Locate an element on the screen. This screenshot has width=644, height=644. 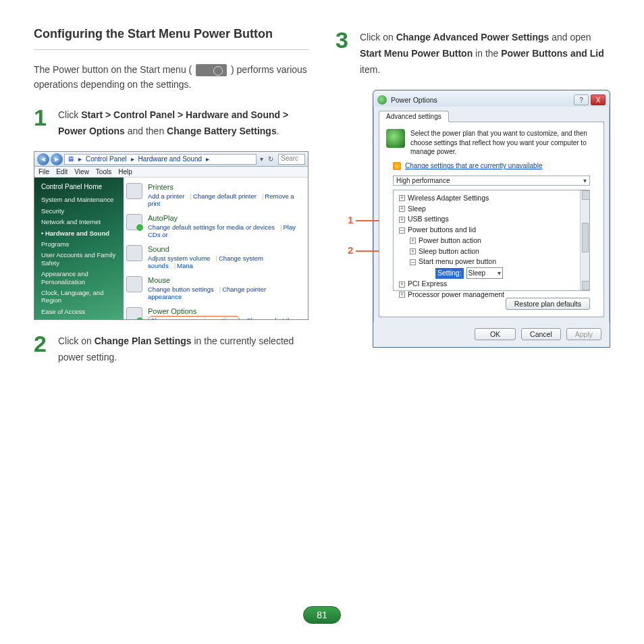
divider is located at coordinates (171, 50).